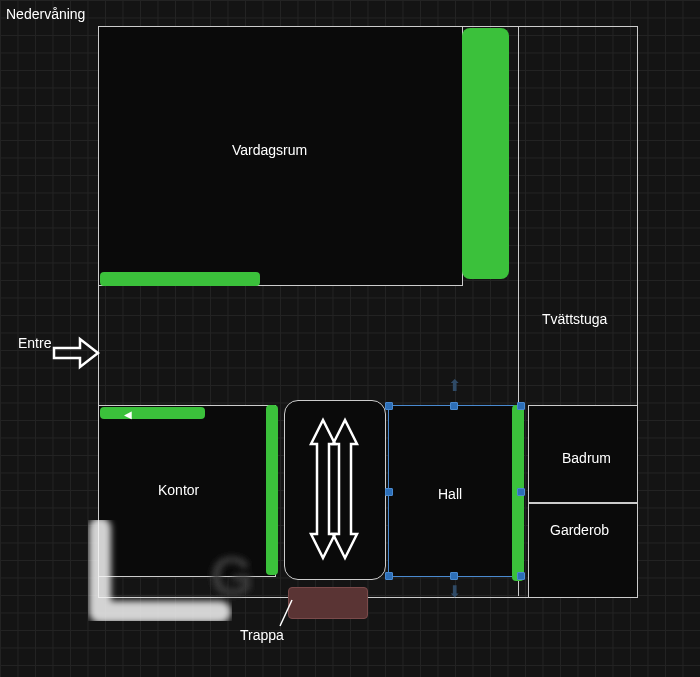 The width and height of the screenshot is (700, 677). Describe the element at coordinates (270, 150) in the screenshot. I see `label-vardagsrum: Vardagsrum` at that location.